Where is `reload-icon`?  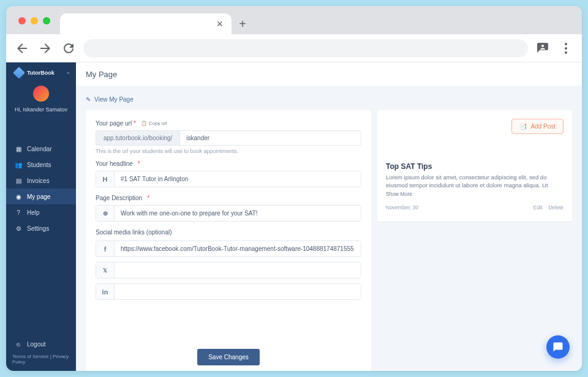
reload-icon is located at coordinates (69, 48).